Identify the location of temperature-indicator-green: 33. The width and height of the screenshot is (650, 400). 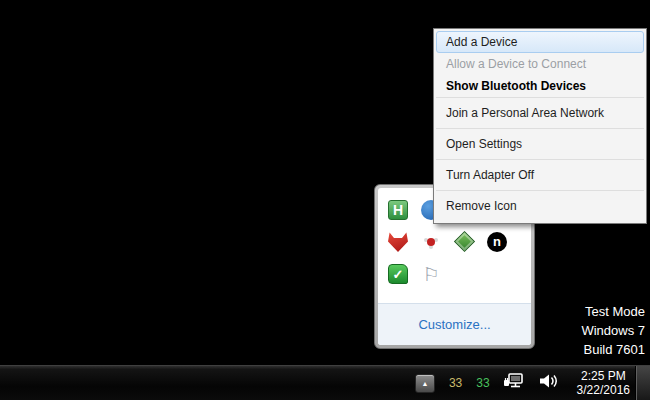
(482, 383).